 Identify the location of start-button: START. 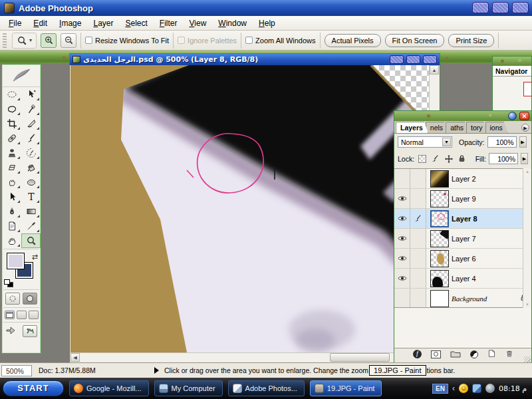
(33, 388).